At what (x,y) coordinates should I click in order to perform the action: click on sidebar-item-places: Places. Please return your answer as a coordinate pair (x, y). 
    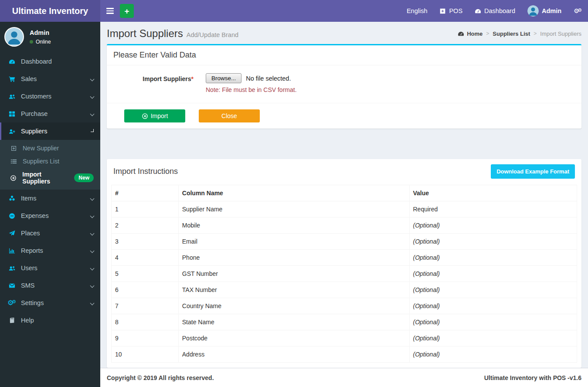
    Looking at the image, I should click on (50, 233).